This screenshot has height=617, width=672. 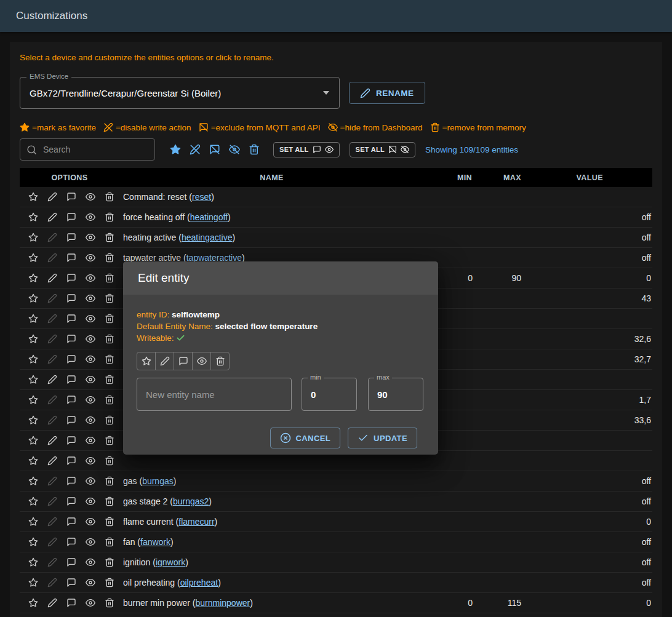 What do you see at coordinates (87, 149) in the screenshot?
I see `search-box` at bounding box center [87, 149].